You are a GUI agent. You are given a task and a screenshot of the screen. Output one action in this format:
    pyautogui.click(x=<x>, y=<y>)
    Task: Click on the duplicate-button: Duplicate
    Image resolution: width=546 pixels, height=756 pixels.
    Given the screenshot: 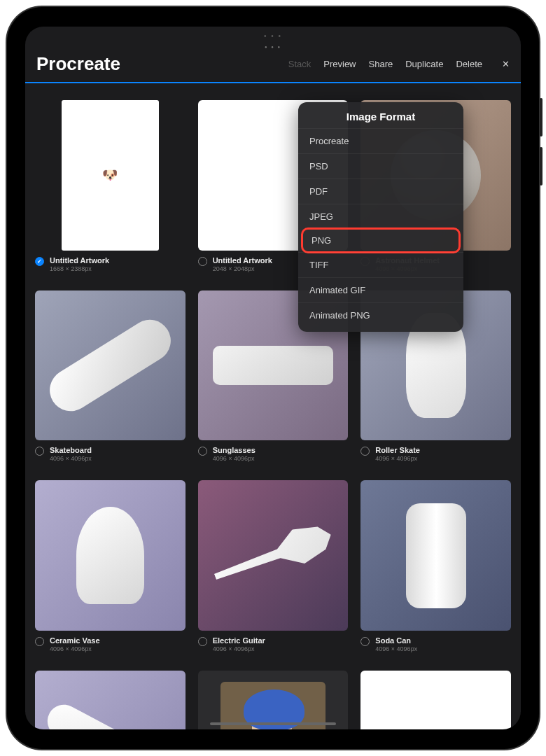 What is the action you would take?
    pyautogui.click(x=424, y=64)
    